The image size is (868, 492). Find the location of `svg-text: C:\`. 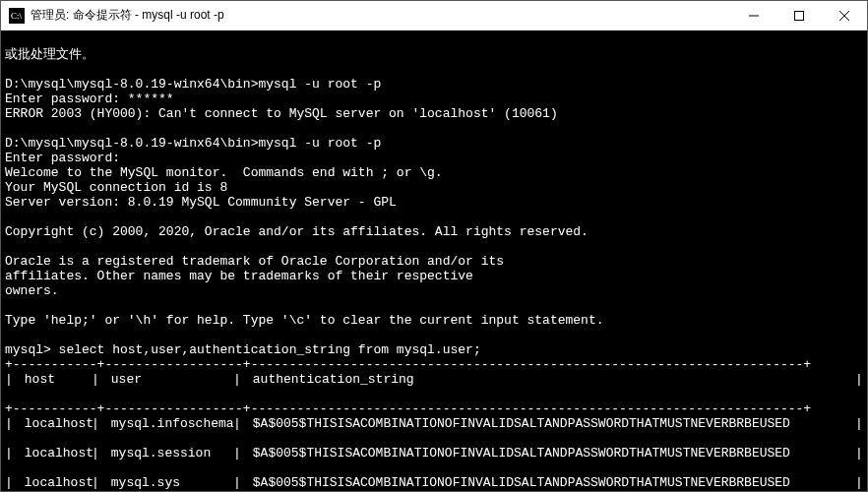

svg-text: C:\ is located at coordinates (17, 16).